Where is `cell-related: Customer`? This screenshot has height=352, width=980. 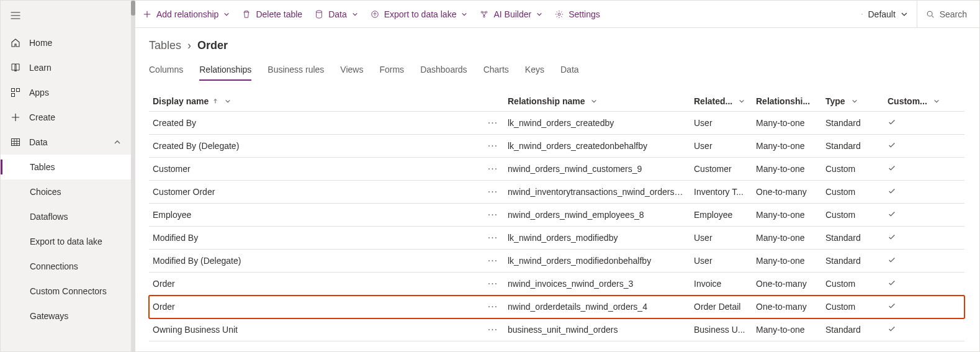 cell-related: Customer is located at coordinates (721, 169).